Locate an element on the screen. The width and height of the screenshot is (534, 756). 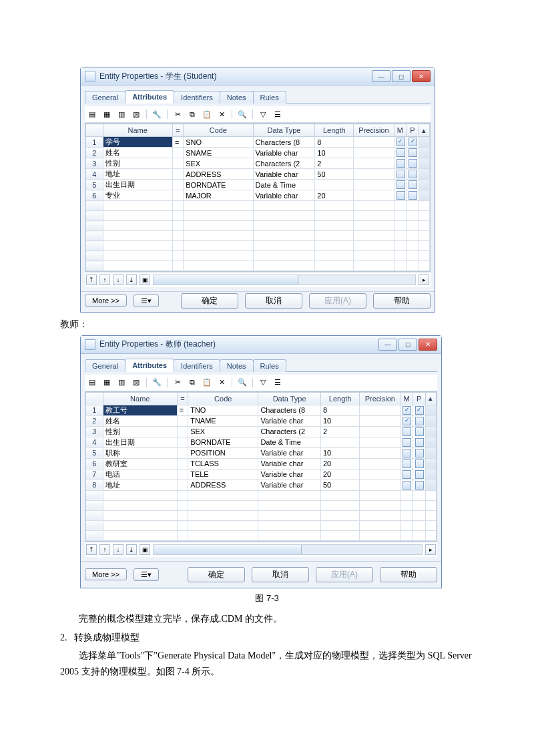
cell-name: 教工号 is located at coordinates (140, 410).